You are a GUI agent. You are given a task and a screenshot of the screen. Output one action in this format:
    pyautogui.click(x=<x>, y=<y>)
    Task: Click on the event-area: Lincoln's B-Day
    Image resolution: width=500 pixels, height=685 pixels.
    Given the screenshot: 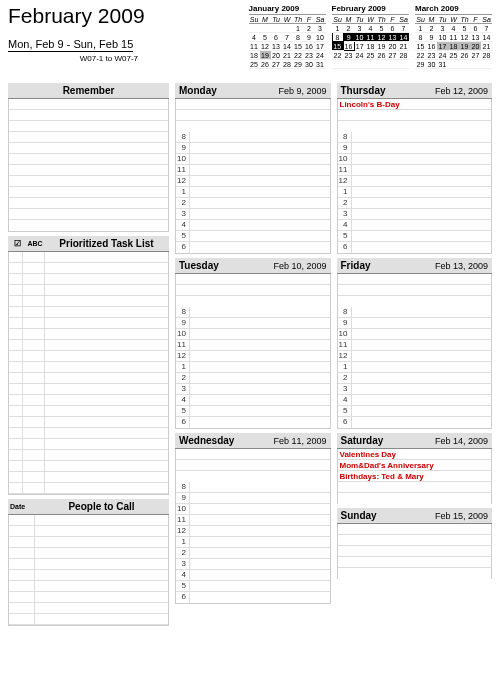 What is the action you would take?
    pyautogui.click(x=415, y=116)
    